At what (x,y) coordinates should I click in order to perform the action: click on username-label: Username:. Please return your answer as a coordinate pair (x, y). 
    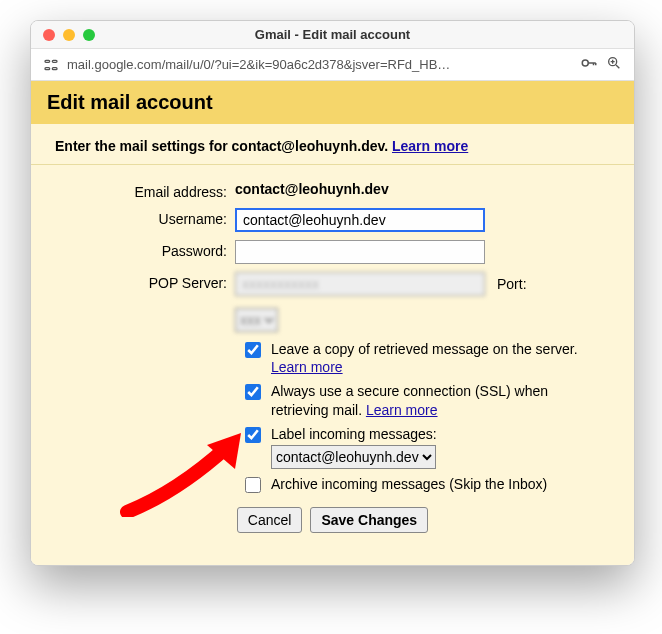
    Looking at the image, I should click on (145, 218).